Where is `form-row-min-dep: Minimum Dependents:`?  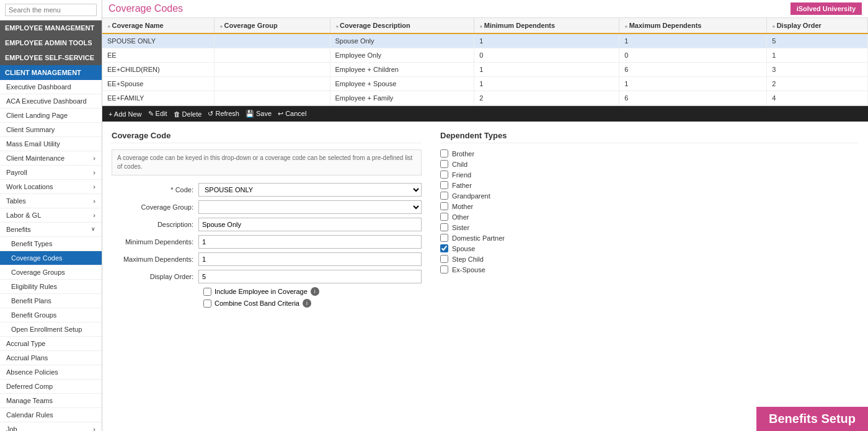
form-row-min-dep: Minimum Dependents: is located at coordinates (267, 242).